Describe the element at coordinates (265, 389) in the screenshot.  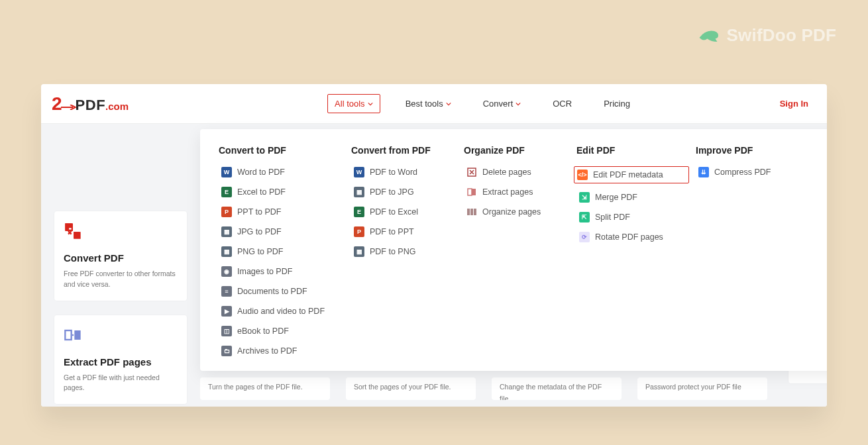
I see `card-rotate-peek: Turn the pages of the PDF file.` at that location.